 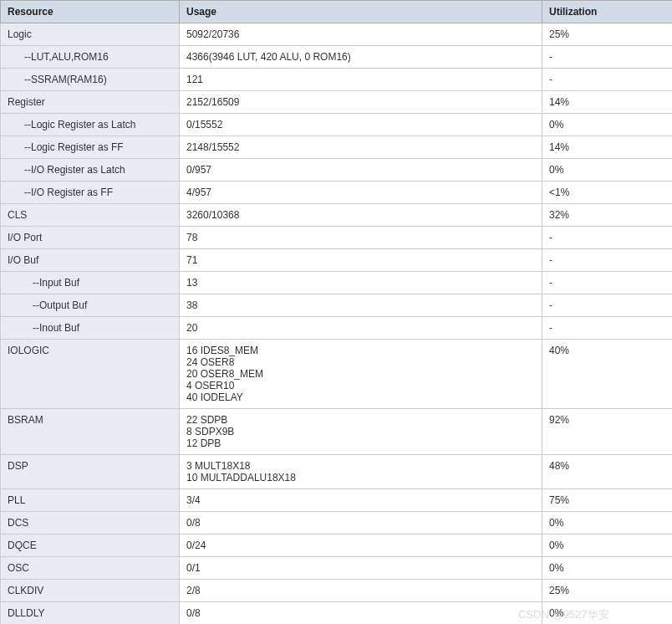 I want to click on table-row: Register2152/1650914%, so click(x=337, y=102).